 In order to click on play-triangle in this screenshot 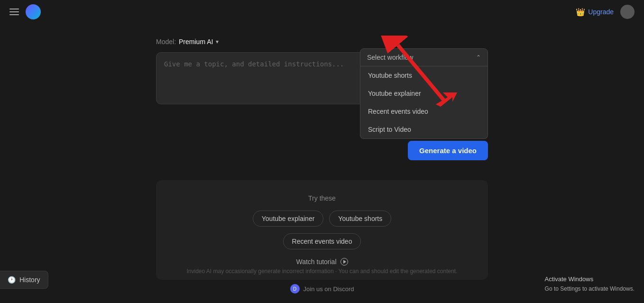, I will do `click(345, 262)`.